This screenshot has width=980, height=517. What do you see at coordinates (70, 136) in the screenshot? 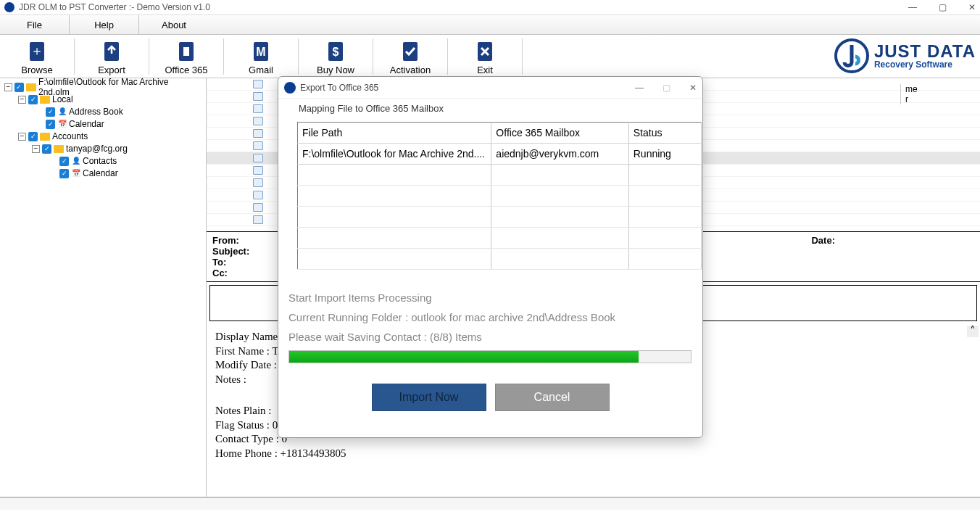
I see `tree-accounts: Accounts` at bounding box center [70, 136].